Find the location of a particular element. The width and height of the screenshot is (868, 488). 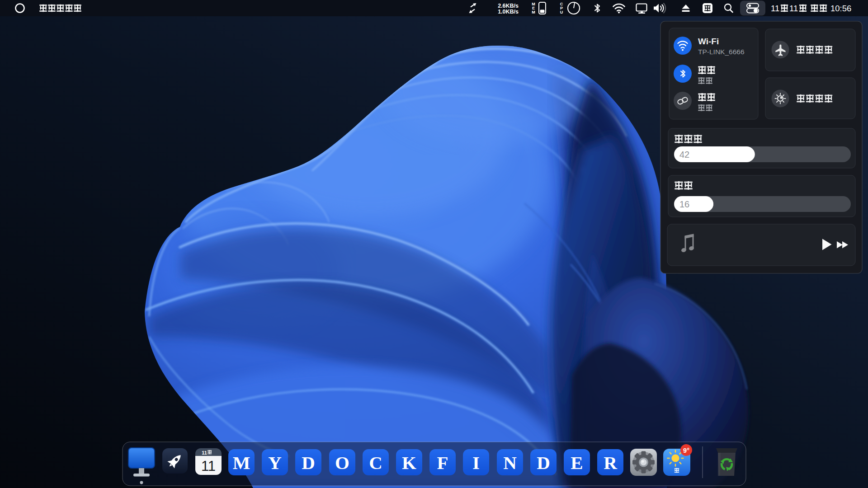

svg-text: U is located at coordinates (561, 12).